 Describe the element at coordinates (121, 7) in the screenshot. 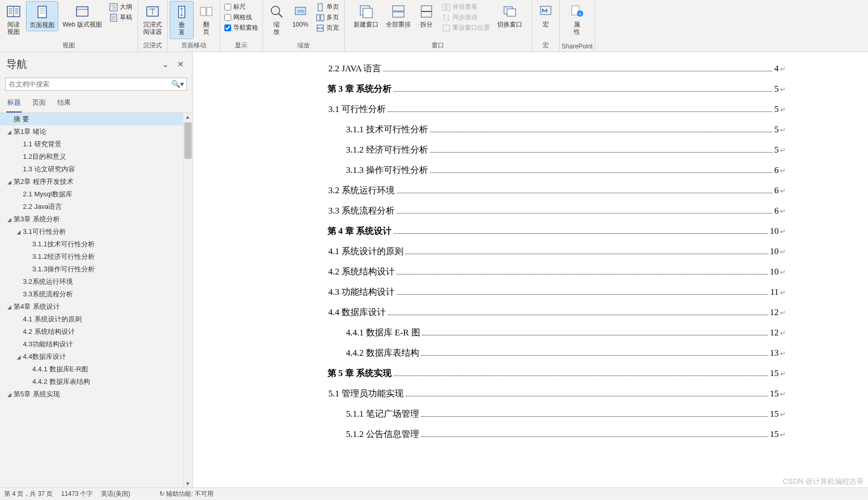

I see `outline-button: 大纲` at that location.